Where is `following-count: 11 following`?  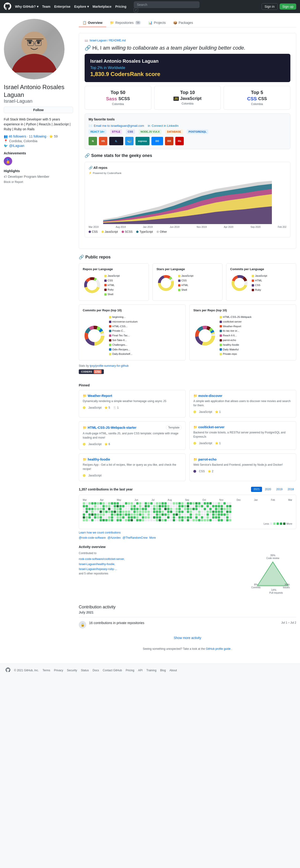
following-count: 11 following is located at coordinates (38, 136).